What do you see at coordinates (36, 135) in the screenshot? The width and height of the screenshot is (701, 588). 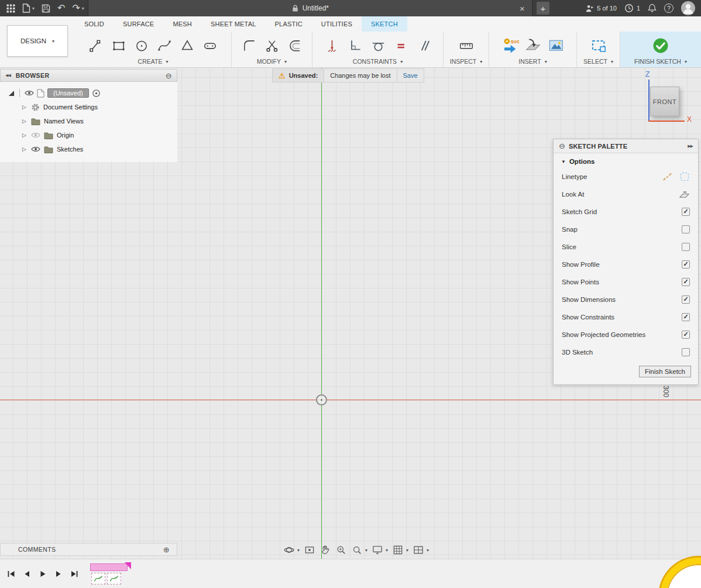 I see `visibility-off-eye-icon` at bounding box center [36, 135].